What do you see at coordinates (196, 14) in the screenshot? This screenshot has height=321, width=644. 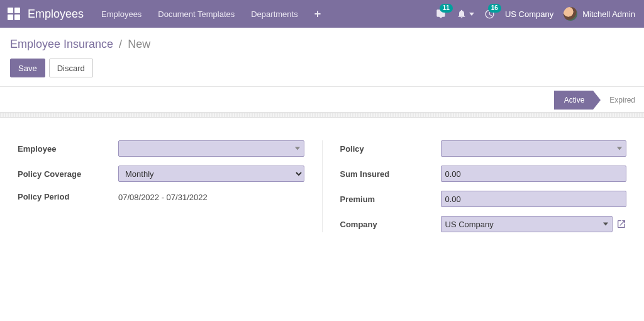 I see `nav-link-document-templates: Document Templates` at bounding box center [196, 14].